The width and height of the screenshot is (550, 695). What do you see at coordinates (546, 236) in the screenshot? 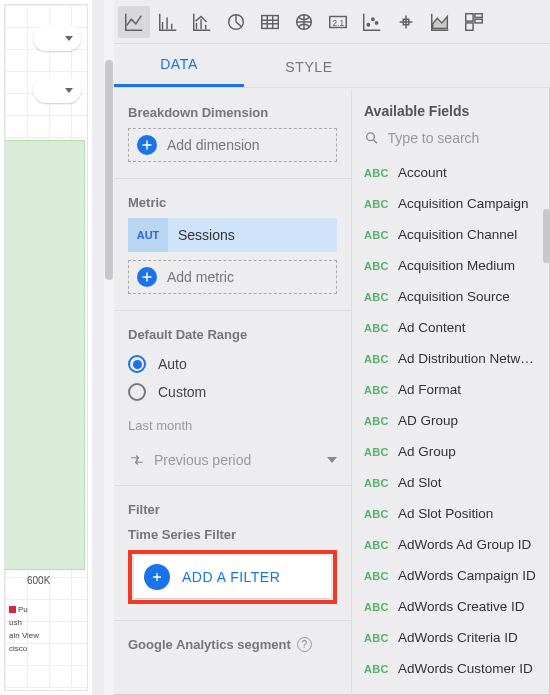
I see `fields-scrollbar` at bounding box center [546, 236].